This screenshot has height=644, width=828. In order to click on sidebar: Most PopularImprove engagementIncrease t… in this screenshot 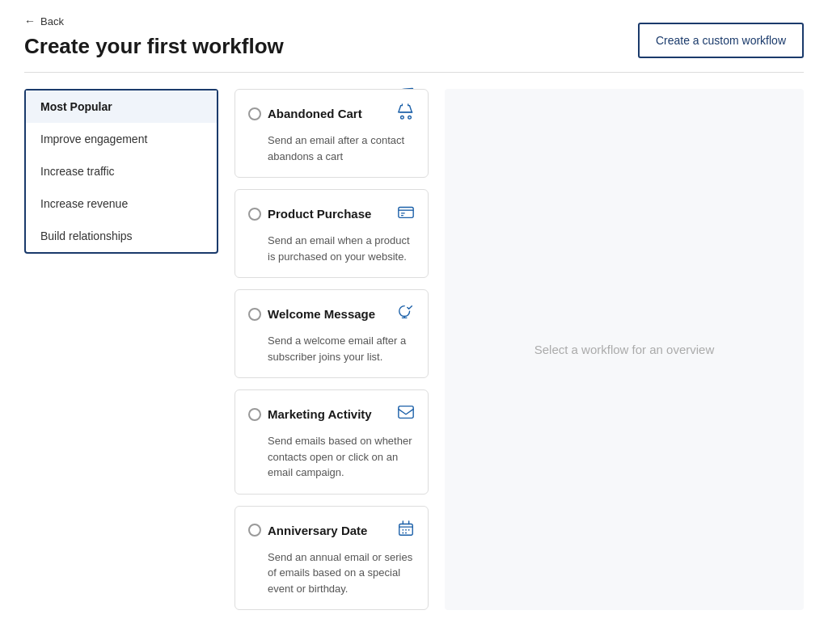, I will do `click(121, 171)`.